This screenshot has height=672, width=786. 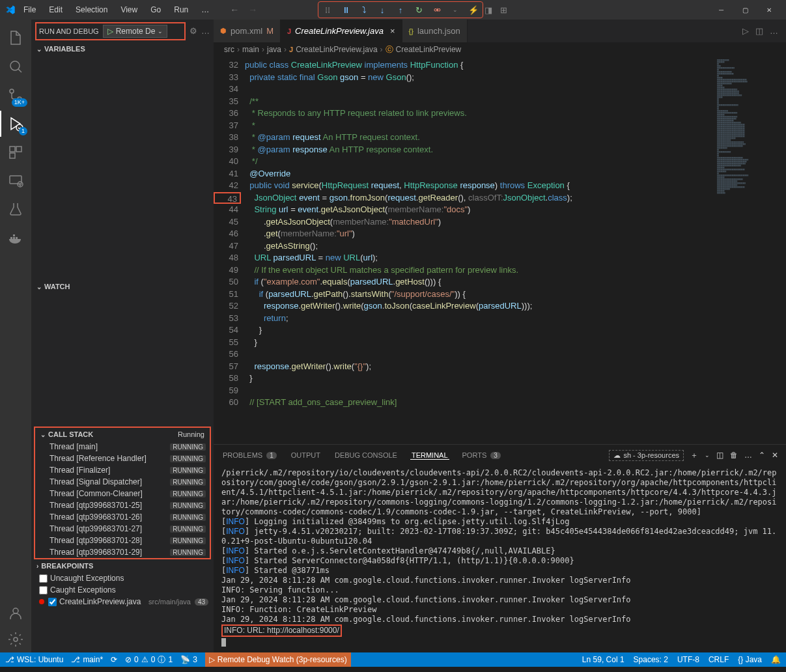 I want to click on callstack-thread: Thread [Finalizer]RUNNING, so click(x=122, y=470).